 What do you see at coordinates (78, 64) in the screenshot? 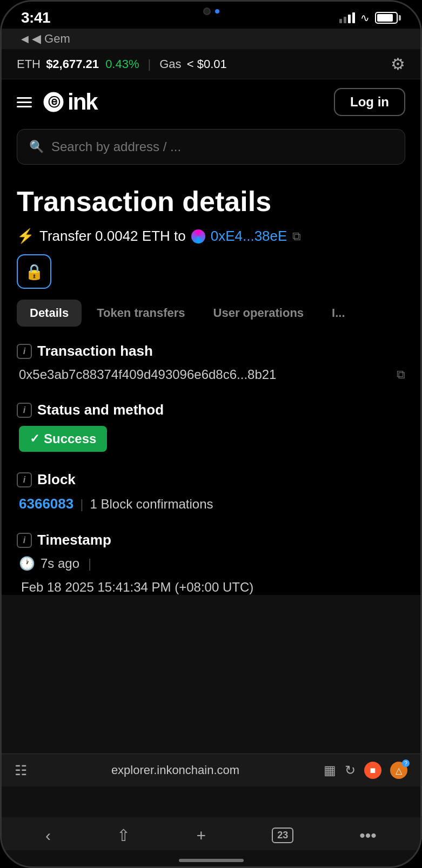
I see `eth-label: ETH $2,677.21 0.43%` at bounding box center [78, 64].